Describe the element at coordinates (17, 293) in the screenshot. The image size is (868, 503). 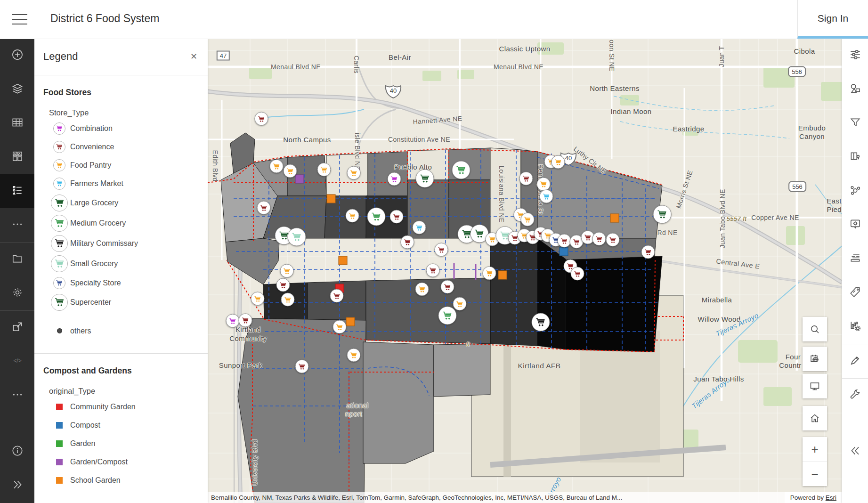
I see `toolbar-button-gear` at that location.